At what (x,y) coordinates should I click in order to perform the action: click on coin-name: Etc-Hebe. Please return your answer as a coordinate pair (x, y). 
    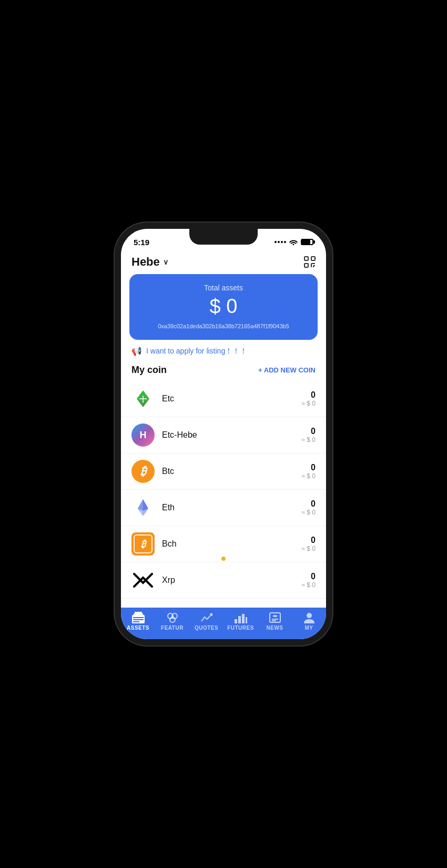
    Looking at the image, I should click on (231, 435).